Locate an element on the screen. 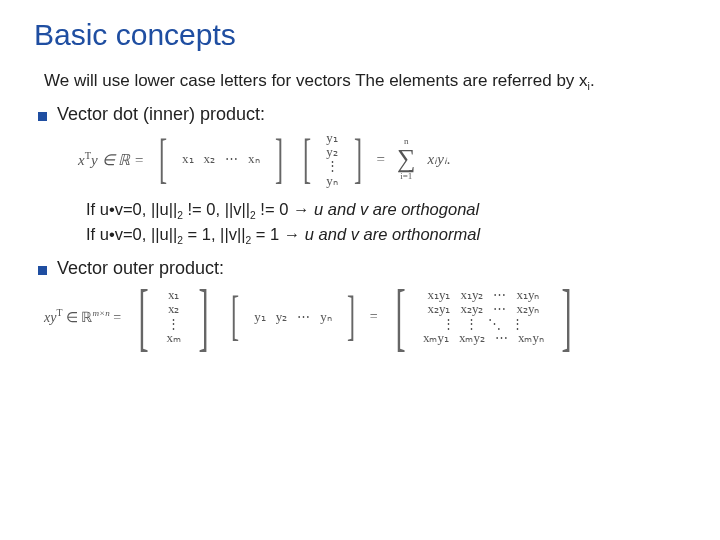  outer-xy: xy is located at coordinates (50, 318).